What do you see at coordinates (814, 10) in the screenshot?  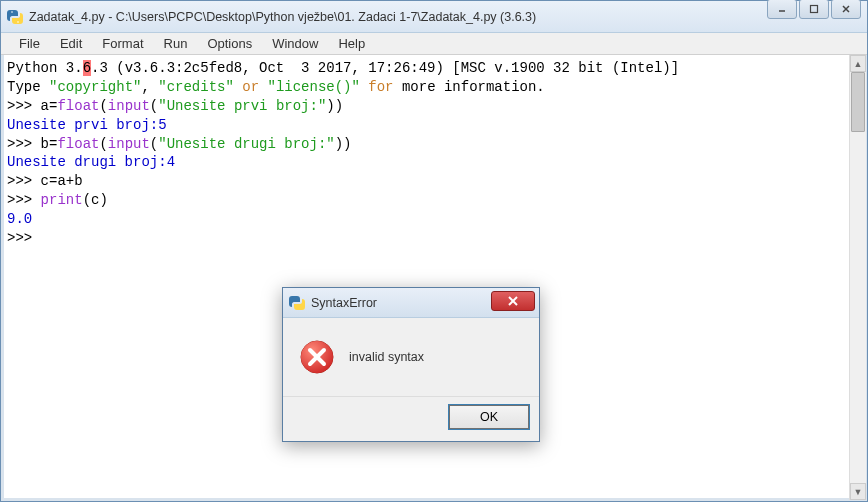 I see `maximize-button` at bounding box center [814, 10].